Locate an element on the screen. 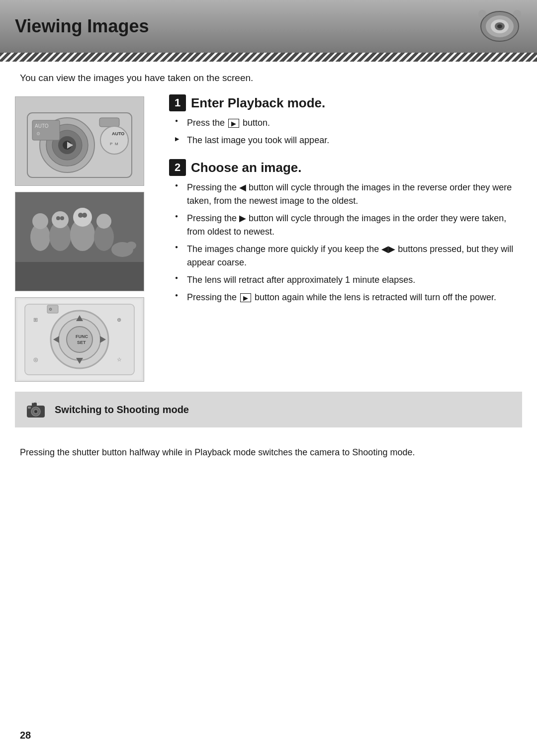 This screenshot has height=756, width=537. step-2-bullet-1-text: Pressing the ◀ button will cycle through… is located at coordinates (349, 194).